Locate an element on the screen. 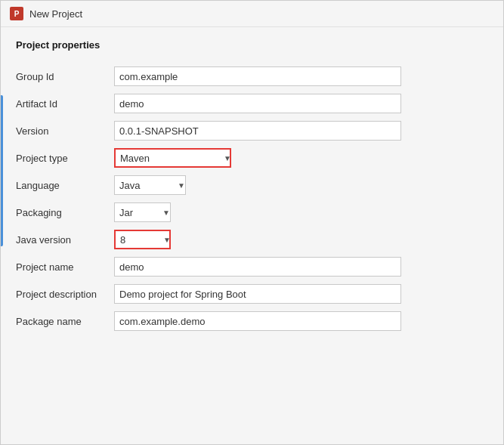 Image resolution: width=504 pixels, height=445 pixels. version-input is located at coordinates (258, 131).